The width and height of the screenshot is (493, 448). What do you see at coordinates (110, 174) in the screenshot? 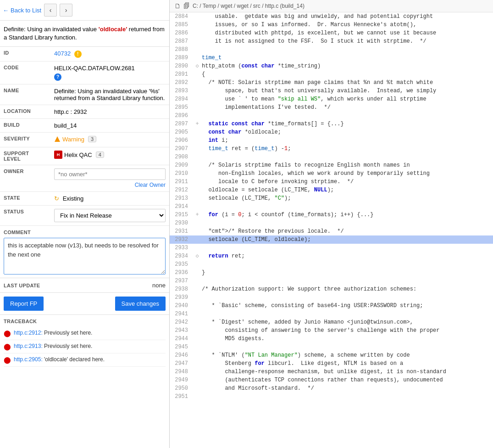
I see `owner-input` at bounding box center [110, 174].